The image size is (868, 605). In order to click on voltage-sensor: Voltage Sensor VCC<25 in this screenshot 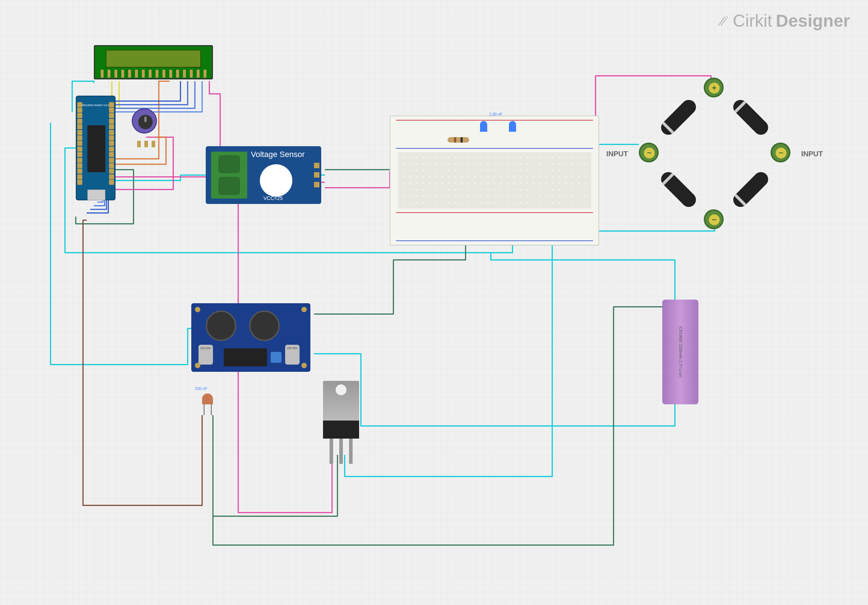, I will do `click(264, 175)`.